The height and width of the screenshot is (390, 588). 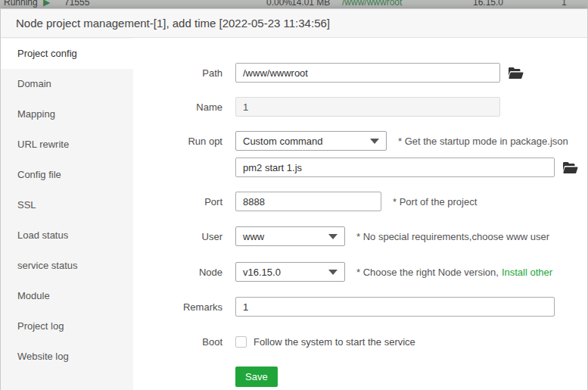 I want to click on user-note: * No special requirements,choose www use…, so click(x=453, y=236).